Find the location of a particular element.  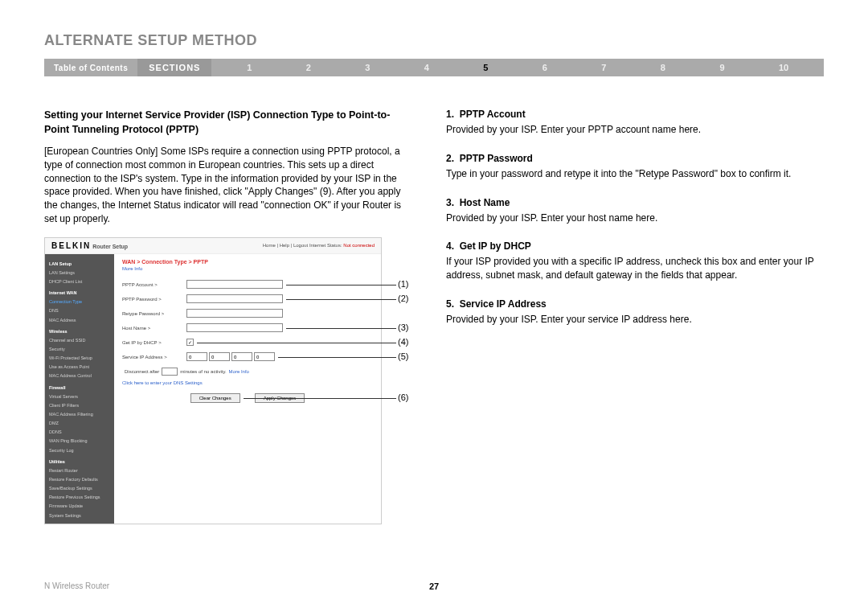

page-number: 27 is located at coordinates (434, 586).